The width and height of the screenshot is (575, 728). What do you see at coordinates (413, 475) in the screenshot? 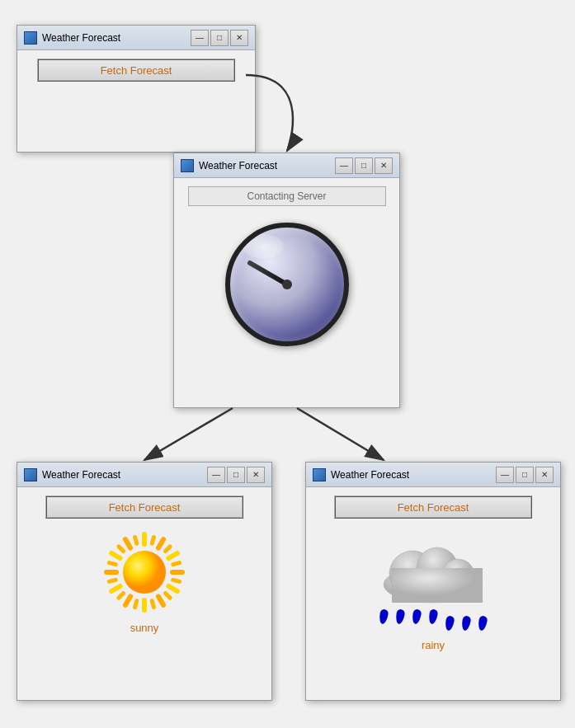
I see `title-text-bottom-right: Weather Forecast` at bounding box center [413, 475].